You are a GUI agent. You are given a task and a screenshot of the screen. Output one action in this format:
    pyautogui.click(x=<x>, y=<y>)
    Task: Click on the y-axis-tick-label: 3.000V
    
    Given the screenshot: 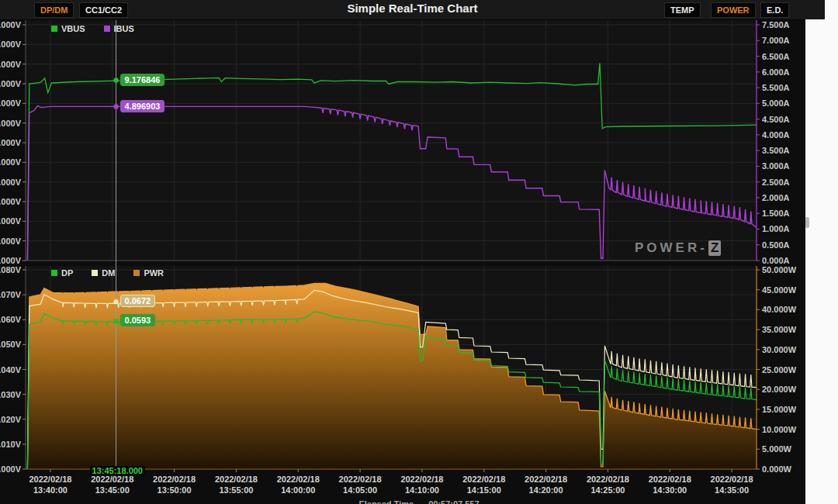 What is the action you would take?
    pyautogui.click(x=11, y=202)
    